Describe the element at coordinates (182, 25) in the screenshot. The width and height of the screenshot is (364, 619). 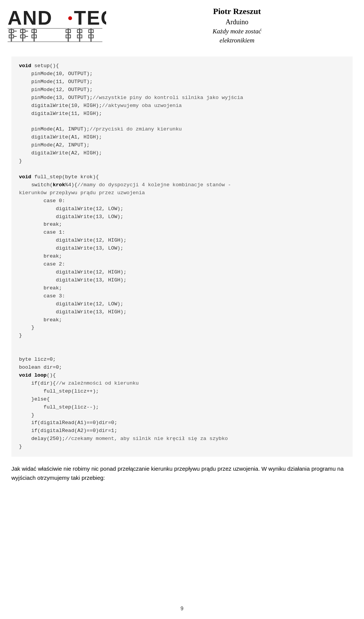
I see `page-header: AND TECH` at that location.